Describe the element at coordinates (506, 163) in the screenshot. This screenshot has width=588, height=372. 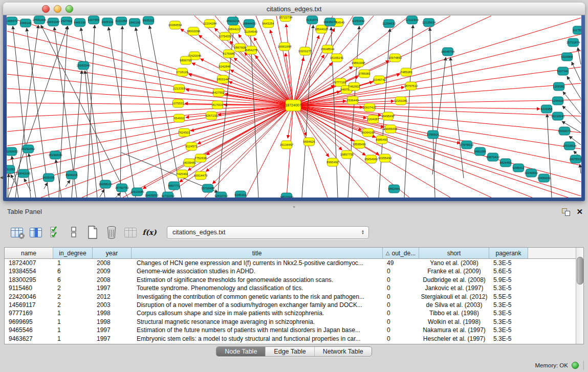
I see `graph-node-label: 8824450` at that location.